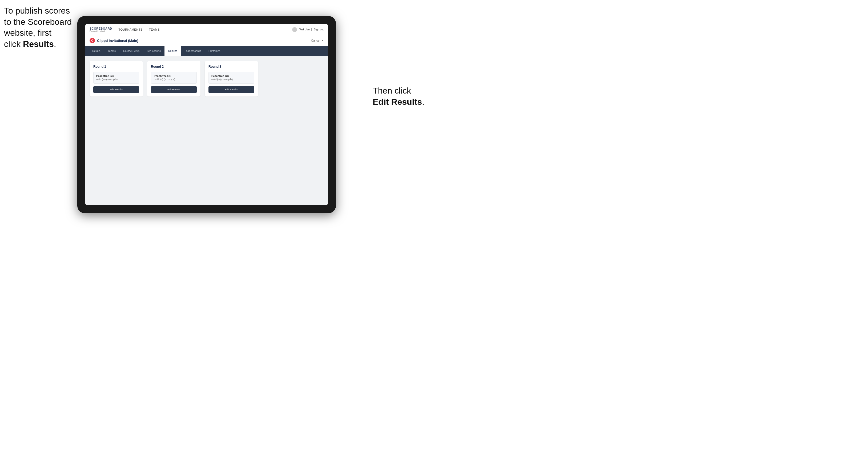 The image size is (868, 467). I want to click on logo-area: SCOREBOARD Powered by clippd, so click(101, 30).